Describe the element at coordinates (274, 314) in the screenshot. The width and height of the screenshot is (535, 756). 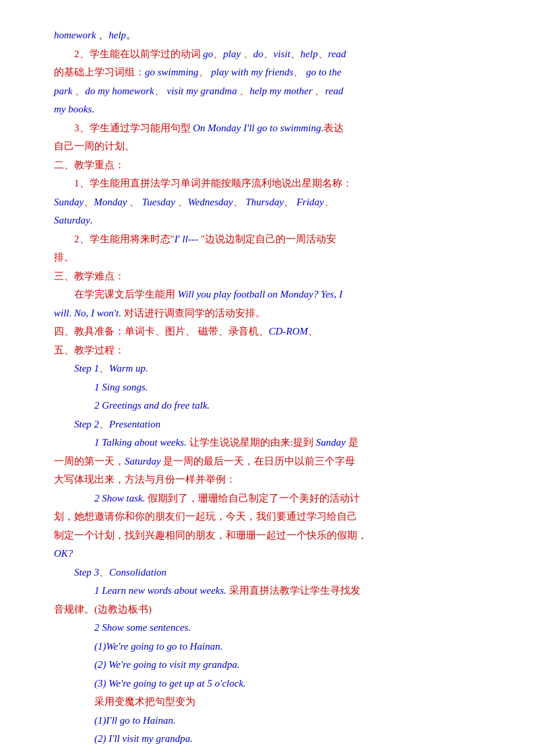
I see `para-diff2: will. No, I won't. 对话进行调查同学的活动安排。` at that location.